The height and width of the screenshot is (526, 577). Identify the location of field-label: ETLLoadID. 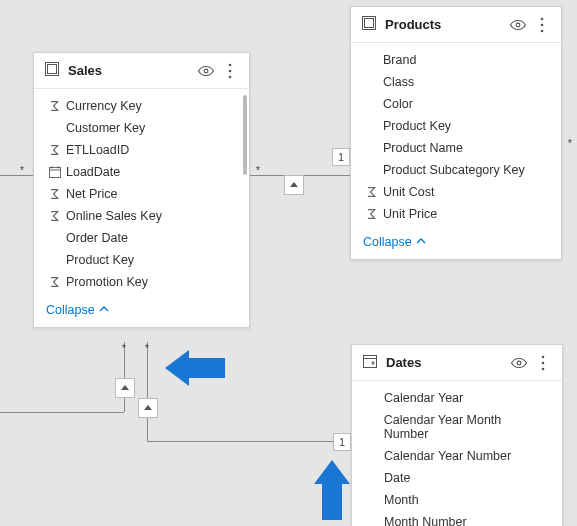
(98, 150).